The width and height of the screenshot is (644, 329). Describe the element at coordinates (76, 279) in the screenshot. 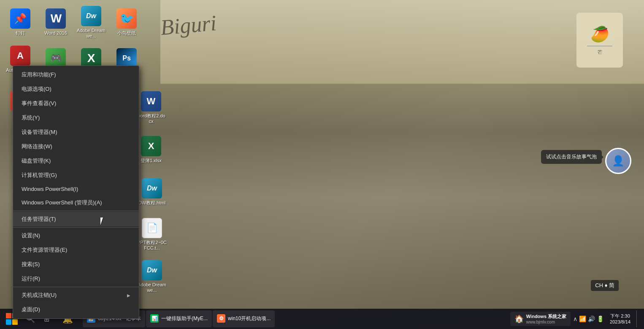

I see `menu-run: 运行(R)` at that location.